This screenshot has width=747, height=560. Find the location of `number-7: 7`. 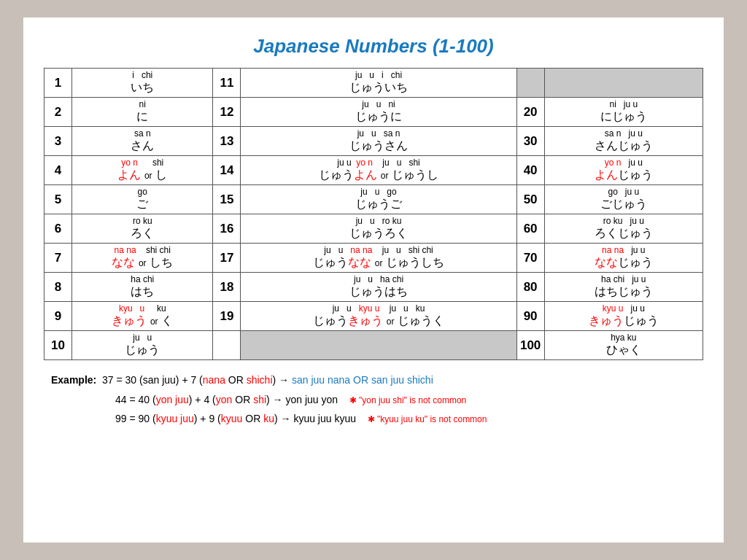

number-7: 7 is located at coordinates (58, 258).